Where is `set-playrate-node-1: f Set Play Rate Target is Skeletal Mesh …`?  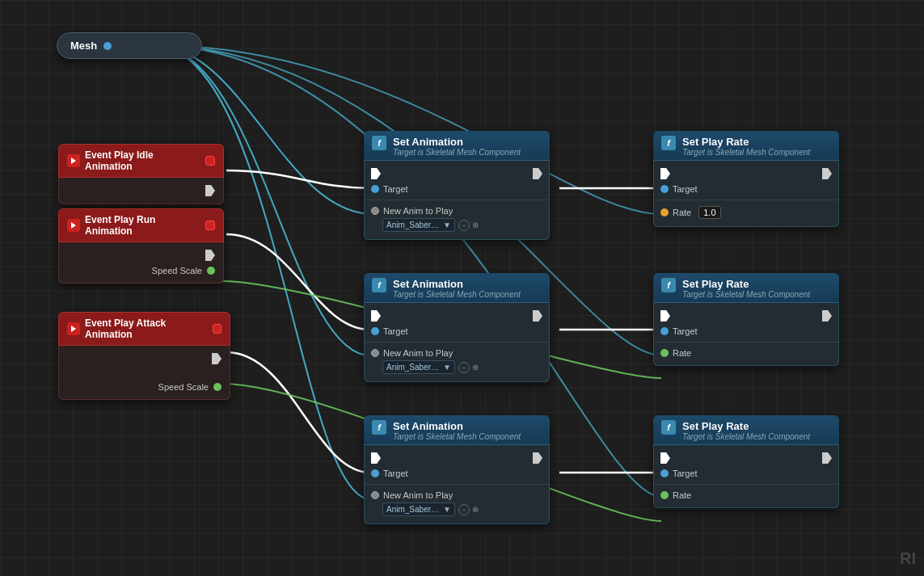
set-playrate-node-1: f Set Play Rate Target is Skeletal Mesh … is located at coordinates (746, 179).